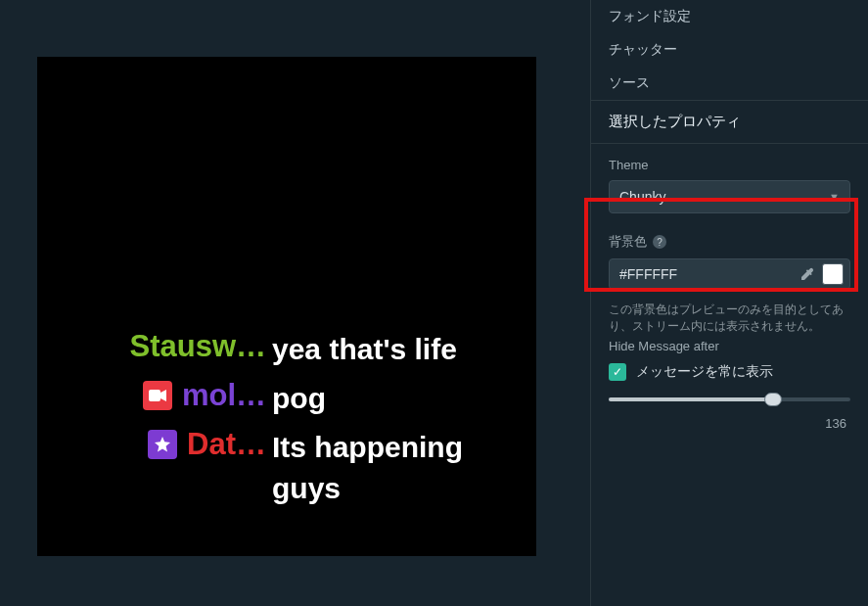 The height and width of the screenshot is (606, 868). I want to click on always-show-checkbox: ✓, so click(617, 372).